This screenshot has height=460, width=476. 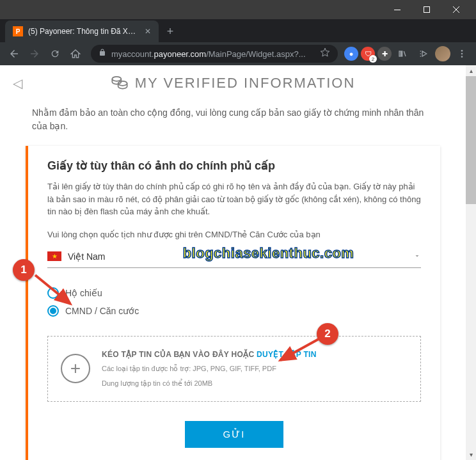 I want to click on media-control-icon, so click(x=424, y=54).